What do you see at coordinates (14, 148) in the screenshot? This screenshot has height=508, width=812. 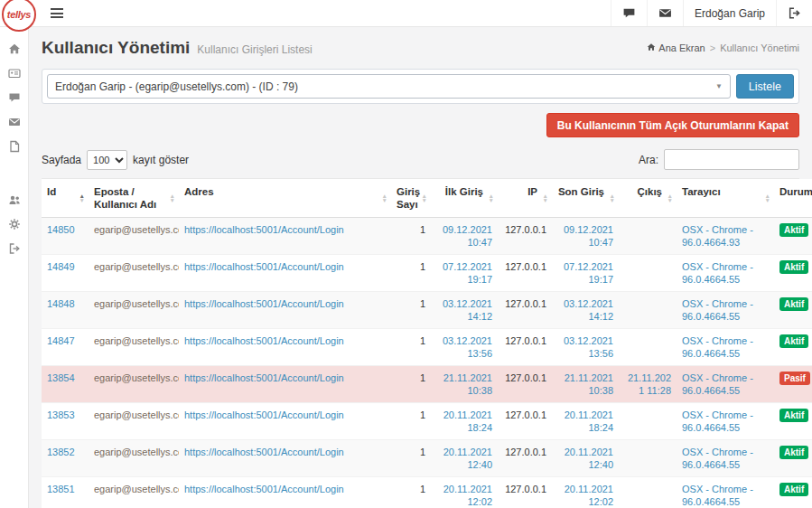 I see `sidebar-item-documents` at bounding box center [14, 148].